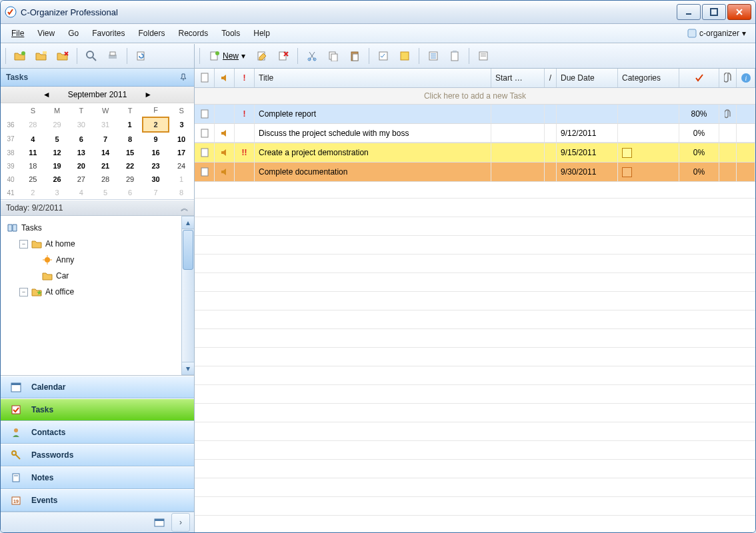 Image resolution: width=756 pixels, height=533 pixels. What do you see at coordinates (33, 166) in the screenshot?
I see `calendar-day: 18` at bounding box center [33, 166].